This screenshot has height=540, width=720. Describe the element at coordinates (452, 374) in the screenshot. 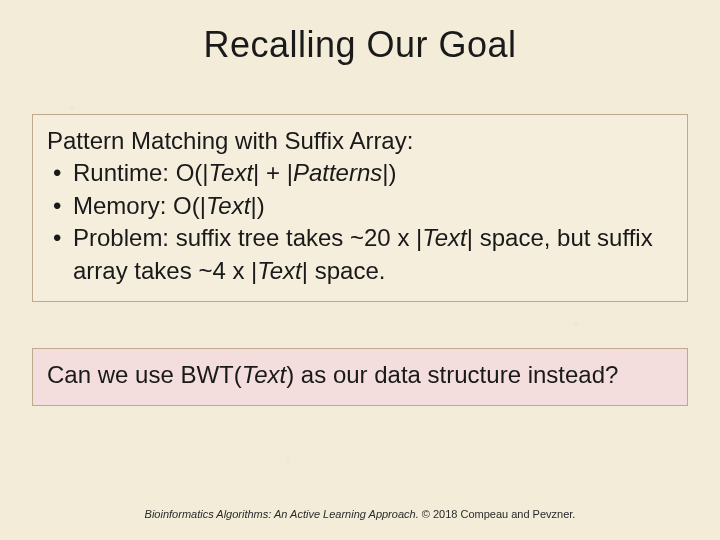

I see `text: ) as our data structure instead?` at that location.